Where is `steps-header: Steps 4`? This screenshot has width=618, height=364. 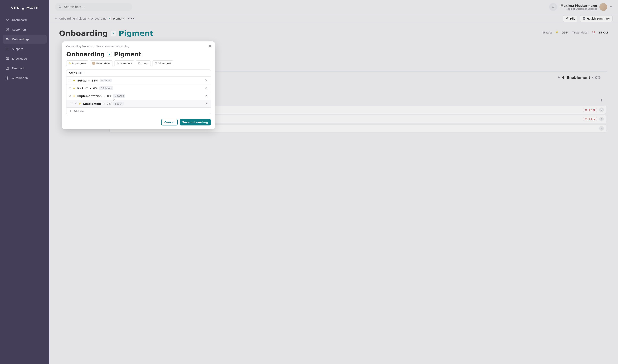 steps-header: Steps 4 is located at coordinates (138, 73).